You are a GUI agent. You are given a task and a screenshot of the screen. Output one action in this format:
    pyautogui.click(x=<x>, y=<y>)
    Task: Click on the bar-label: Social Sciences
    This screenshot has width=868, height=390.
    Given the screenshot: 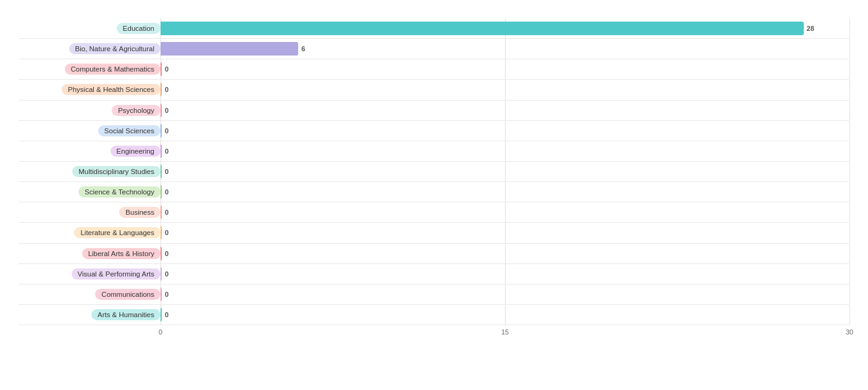 What is the action you would take?
    pyautogui.click(x=90, y=131)
    